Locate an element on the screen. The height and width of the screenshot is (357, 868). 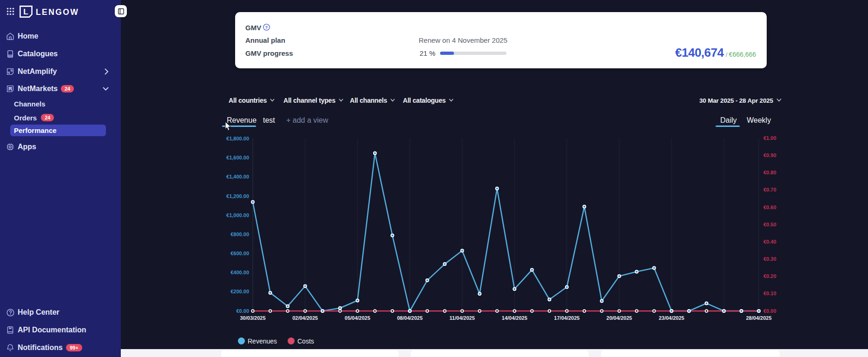
svg-text: 14/04/2025 is located at coordinates (515, 318).